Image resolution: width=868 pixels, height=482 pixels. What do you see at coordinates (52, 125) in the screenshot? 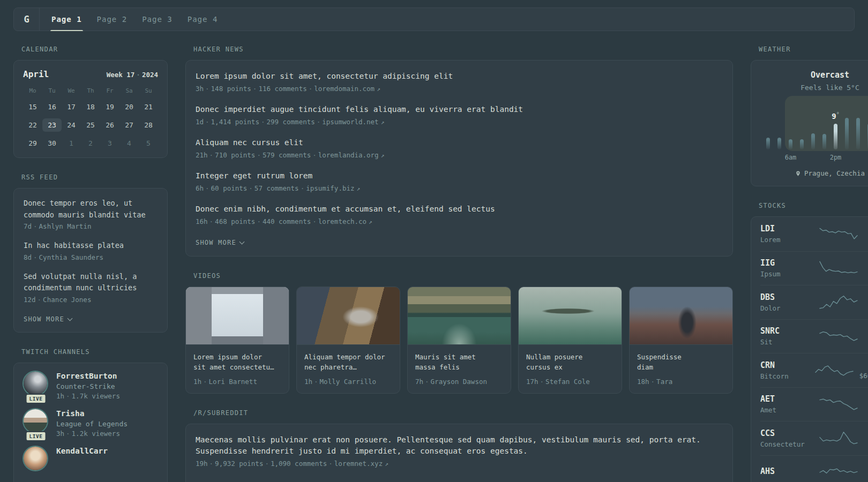
I see `calendar-day-selected: 23` at bounding box center [52, 125].